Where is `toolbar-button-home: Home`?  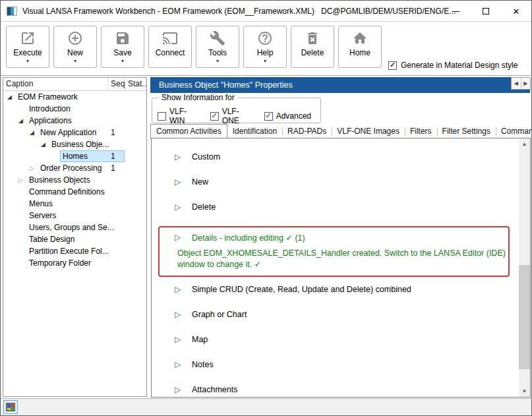 toolbar-button-home: Home is located at coordinates (360, 47).